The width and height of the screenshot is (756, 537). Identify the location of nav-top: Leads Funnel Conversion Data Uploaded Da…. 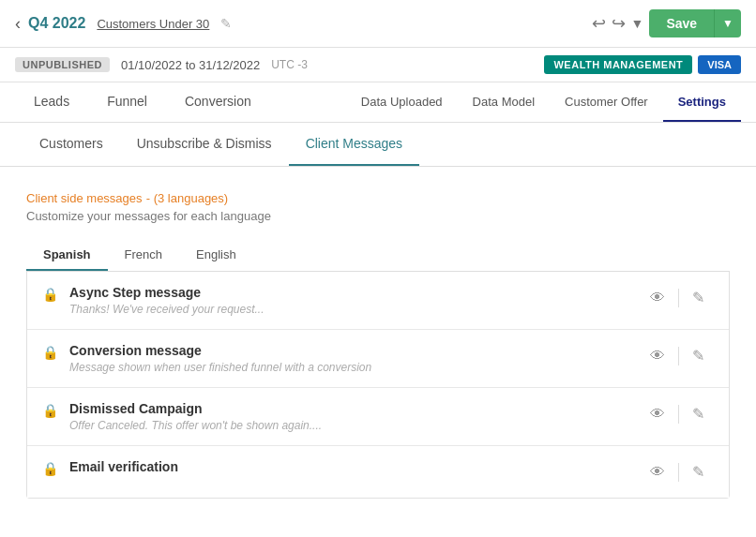
(378, 103).